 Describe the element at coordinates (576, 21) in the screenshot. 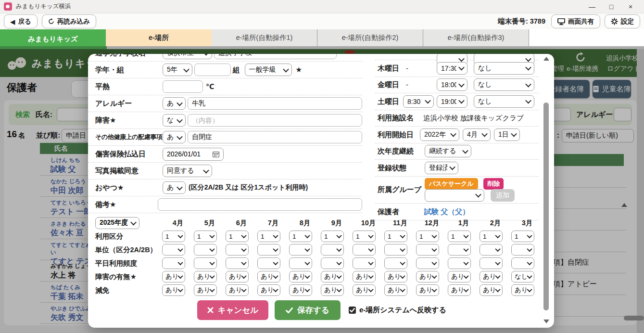

I see `screen-share-button: 画面共有` at that location.